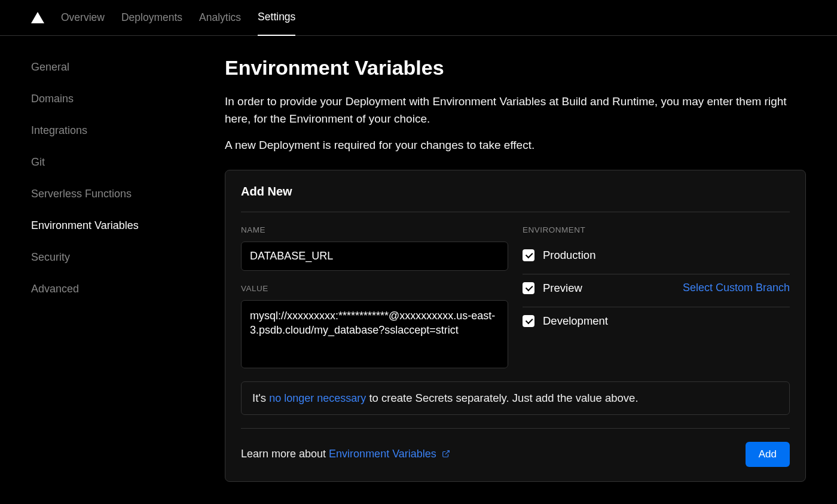 Image resolution: width=837 pixels, height=504 pixels. Describe the element at coordinates (111, 289) in the screenshot. I see `sidebar-item-advanced: Advanced` at that location.